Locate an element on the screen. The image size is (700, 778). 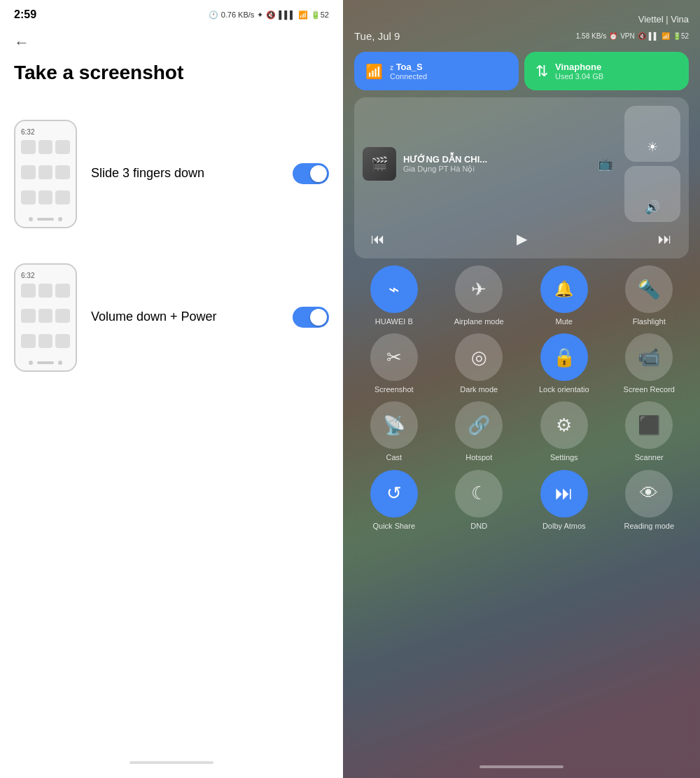
settings-button: ⚙ is located at coordinates (564, 425).